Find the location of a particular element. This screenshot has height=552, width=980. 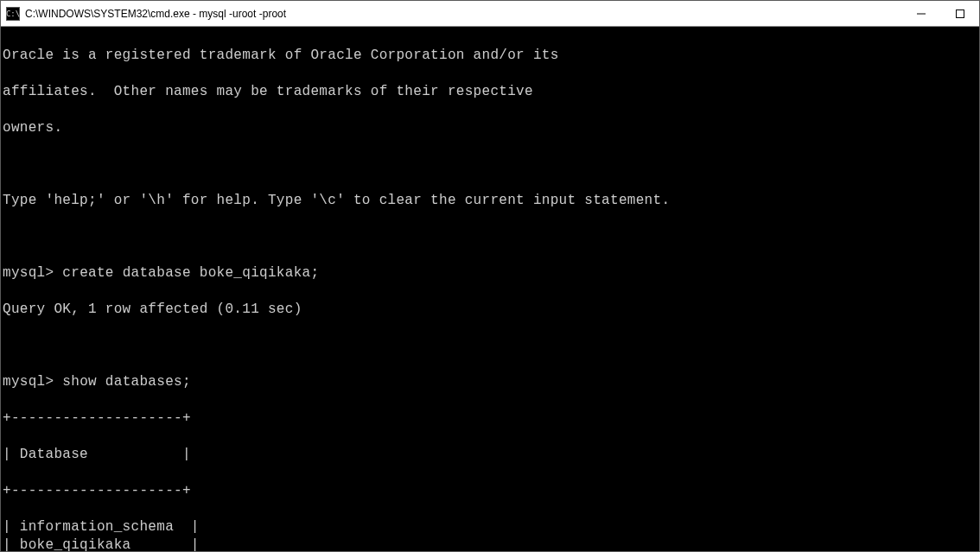

cmd-line: mysql> show databases; is located at coordinates (490, 382).